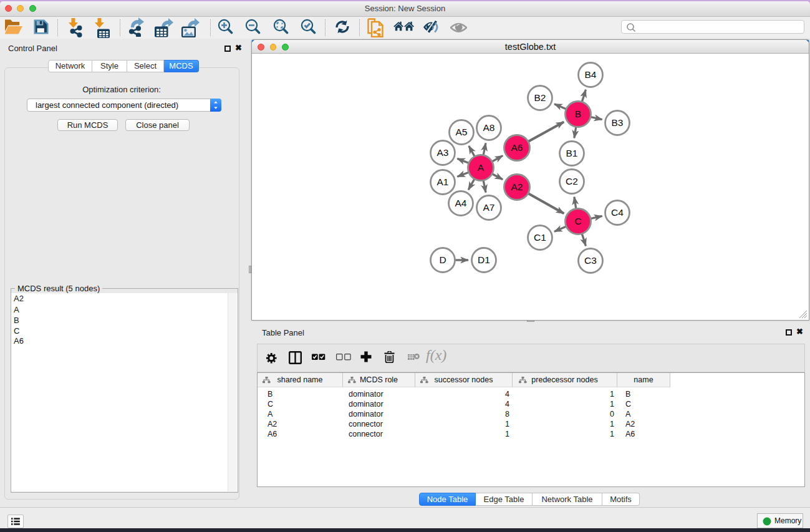 The image size is (810, 532). Describe the element at coordinates (577, 221) in the screenshot. I see `svg-text: C` at that location.